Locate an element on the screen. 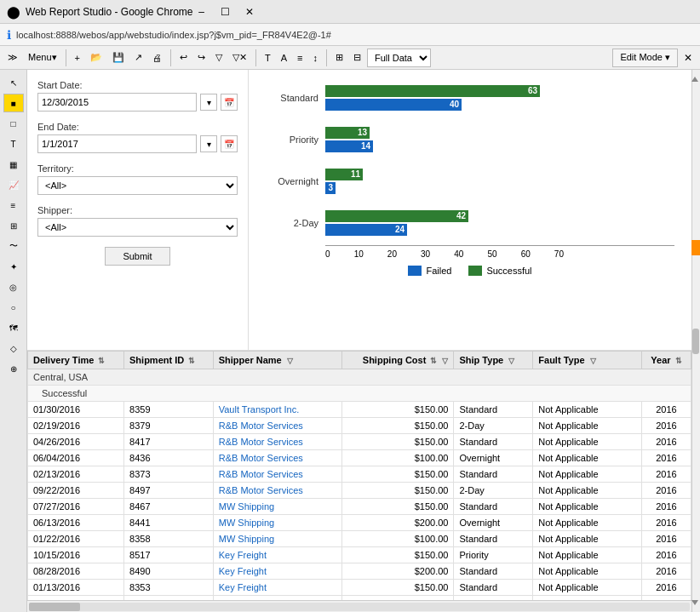  table-row: 02/13/2016 8373 R&B Motor Services $150.… is located at coordinates (359, 475).